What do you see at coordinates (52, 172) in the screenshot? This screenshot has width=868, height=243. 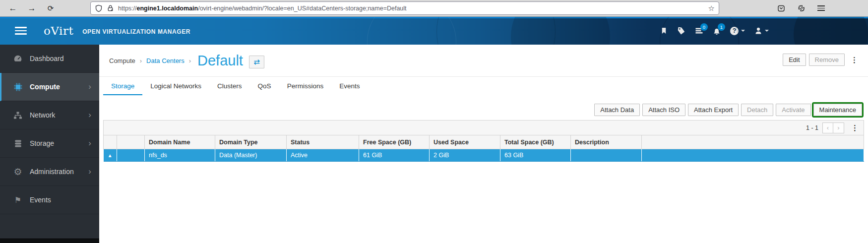 I see `sidebar-item-label: Administration` at bounding box center [52, 172].